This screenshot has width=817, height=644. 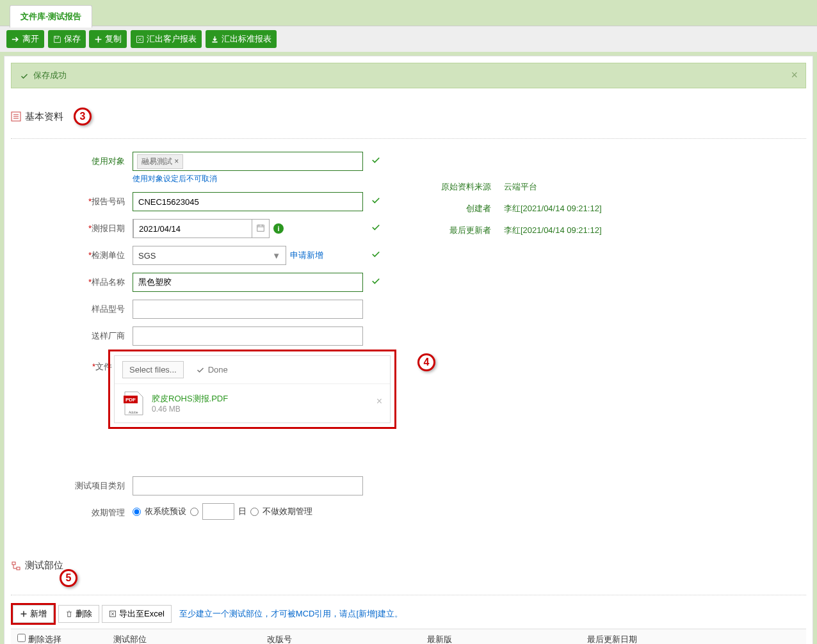 I want to click on test-date-input, so click(x=201, y=229).